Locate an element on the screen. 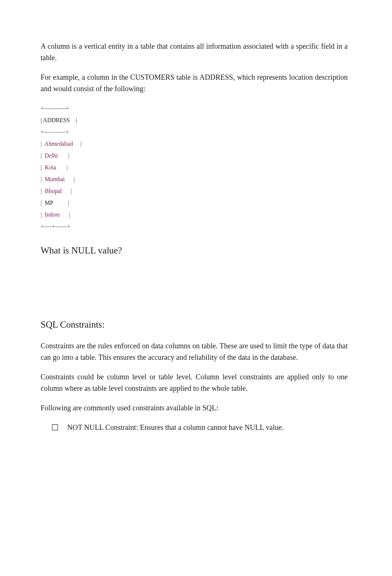  table-row: | Ahmedabad | is located at coordinates (194, 144).